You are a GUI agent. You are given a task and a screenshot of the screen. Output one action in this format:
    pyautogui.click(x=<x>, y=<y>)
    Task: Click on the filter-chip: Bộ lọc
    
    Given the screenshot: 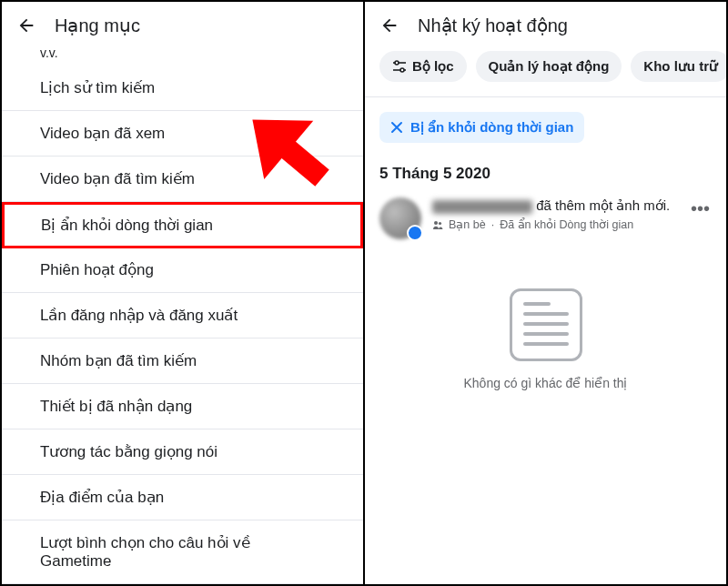 What is the action you would take?
    pyautogui.click(x=423, y=66)
    